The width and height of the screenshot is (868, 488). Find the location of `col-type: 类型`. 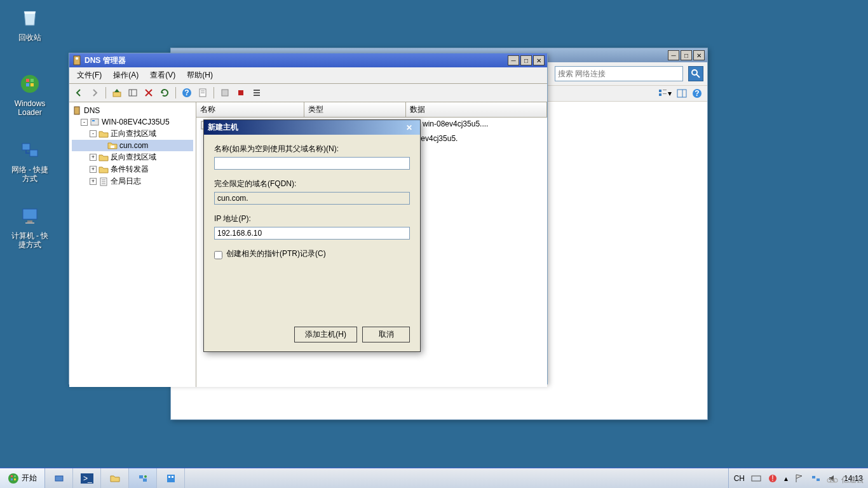

col-type: 类型 is located at coordinates (355, 109).